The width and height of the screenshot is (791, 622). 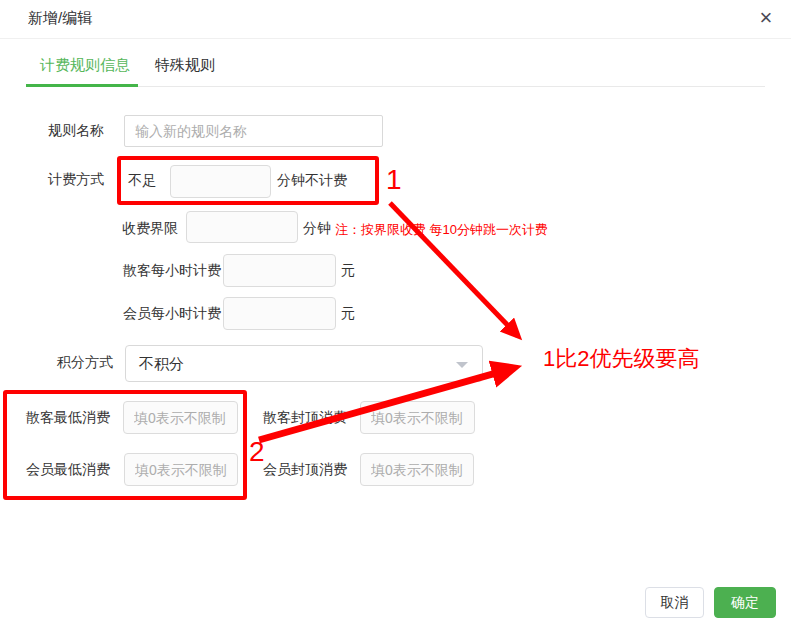 What do you see at coordinates (181, 470) in the screenshot?
I see `member-min-input` at bounding box center [181, 470].